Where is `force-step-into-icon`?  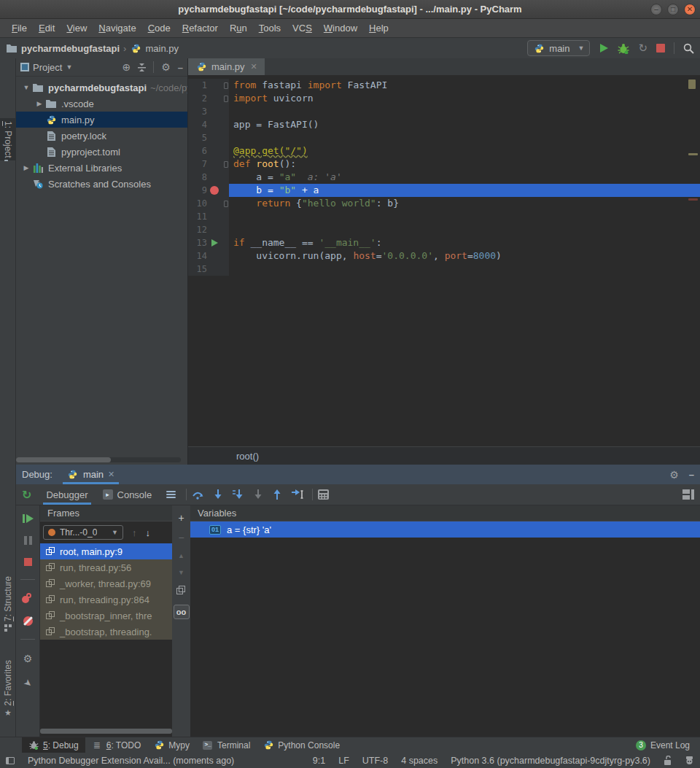
force-step-into-icon is located at coordinates (258, 494).